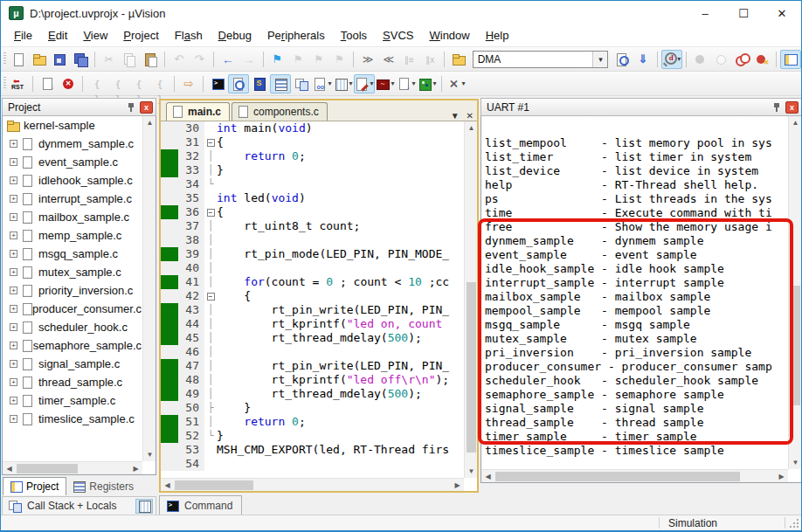 The height and width of the screenshot is (532, 802). I want to click on run-to-line-button, so click(160, 84).